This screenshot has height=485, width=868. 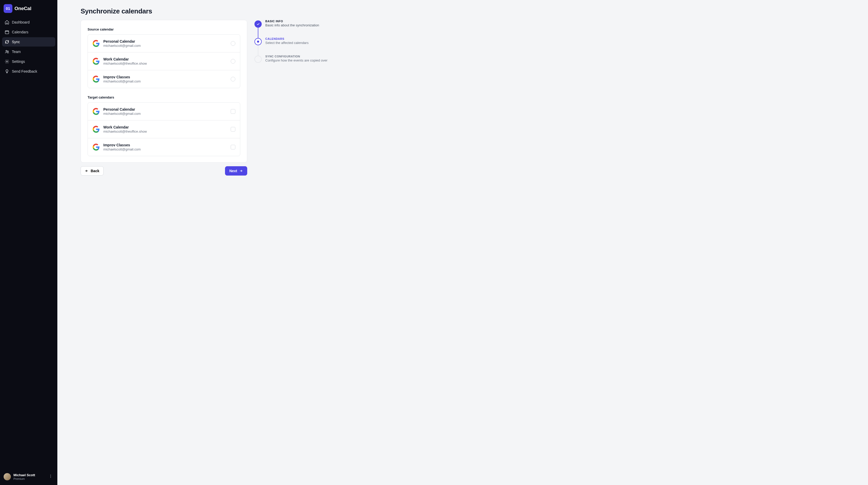 I want to click on brand: 01 OneCal, so click(x=29, y=11).